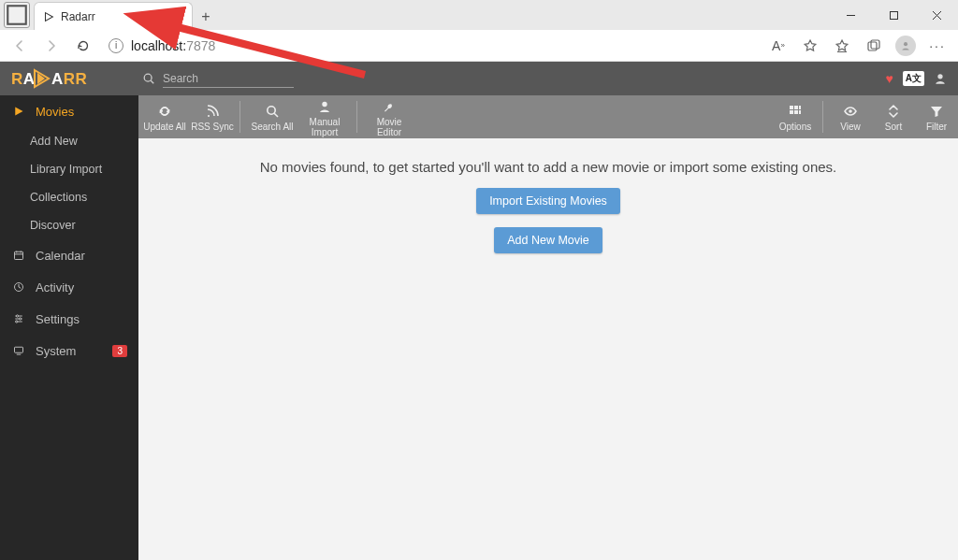 The width and height of the screenshot is (958, 560). What do you see at coordinates (893, 117) in the screenshot?
I see `toolbar-sort: Sort` at bounding box center [893, 117].